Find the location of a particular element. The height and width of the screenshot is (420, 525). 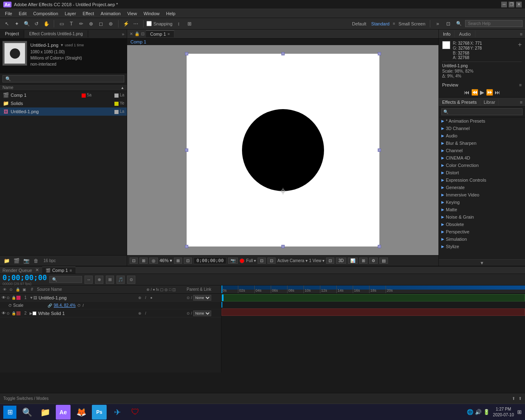

search-input is located at coordinates (494, 24).